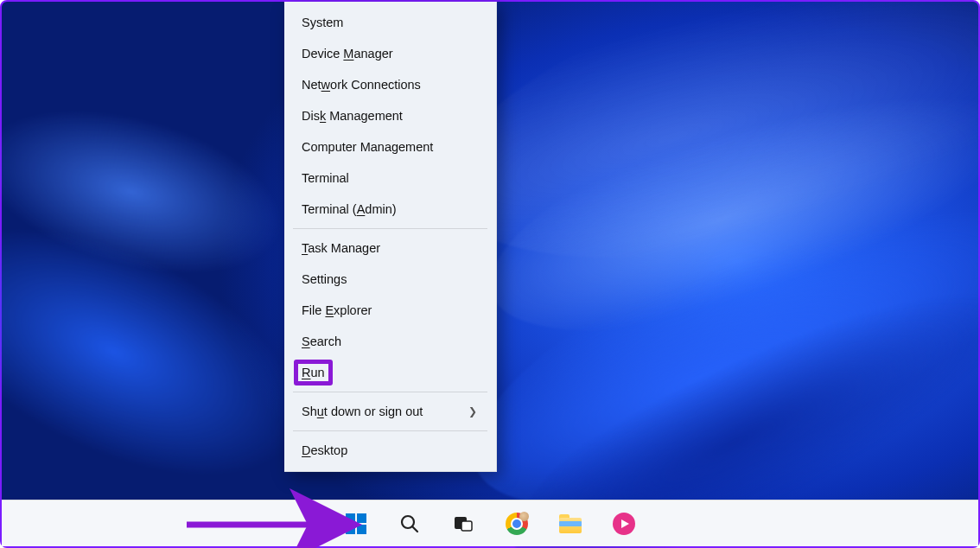 The image size is (980, 548). What do you see at coordinates (410, 524) in the screenshot?
I see `search-icon` at bounding box center [410, 524].